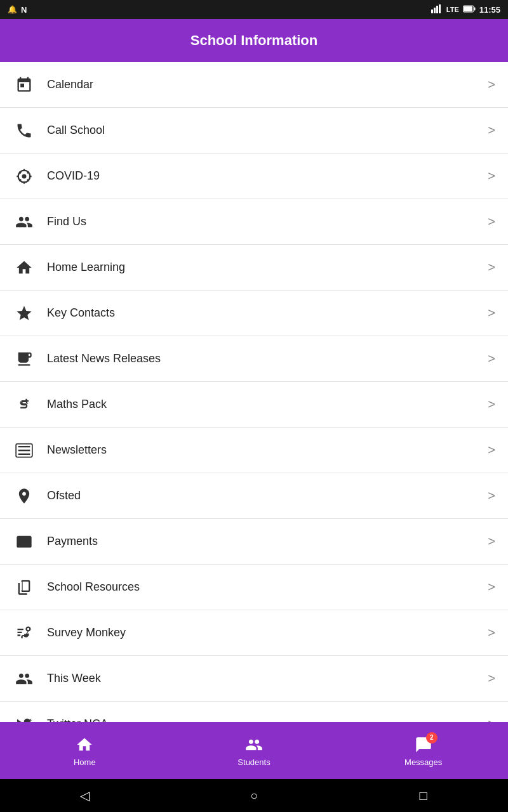 This screenshot has width=508, height=812. What do you see at coordinates (491, 359) in the screenshot?
I see `latest-news-chevron: >` at bounding box center [491, 359].